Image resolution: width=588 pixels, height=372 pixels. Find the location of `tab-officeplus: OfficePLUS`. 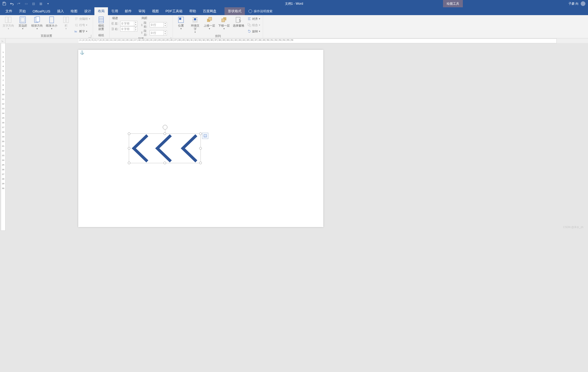

tab-officeplus: OfficePLUS is located at coordinates (41, 11).